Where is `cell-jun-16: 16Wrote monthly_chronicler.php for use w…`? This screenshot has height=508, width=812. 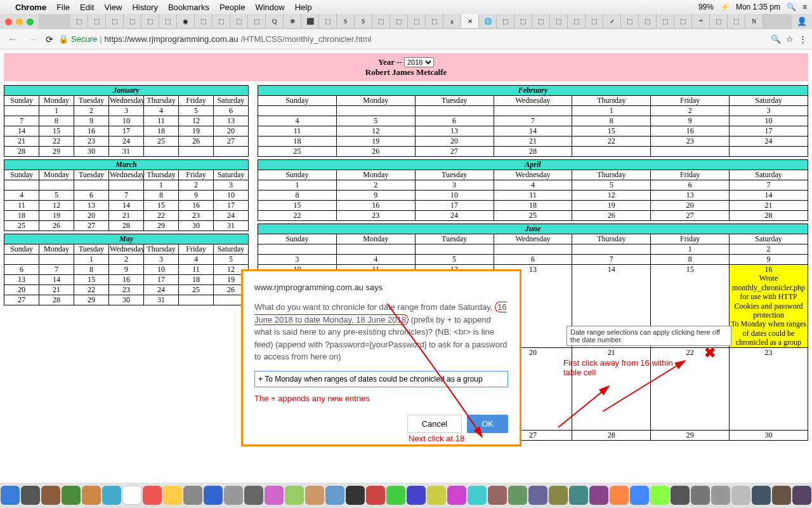
cell-jun-16: 16Wrote monthly_chronicler.php for use w… is located at coordinates (769, 306).